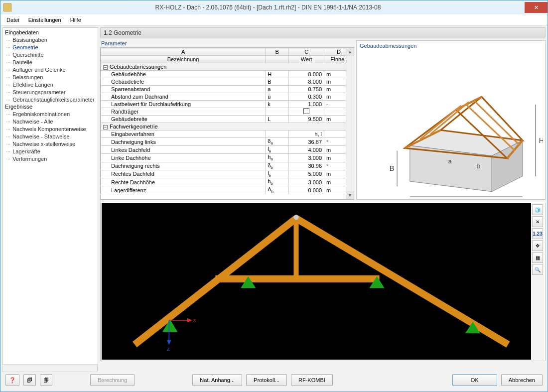 The image size is (548, 392). I want to click on svg-text: a, so click(450, 161).